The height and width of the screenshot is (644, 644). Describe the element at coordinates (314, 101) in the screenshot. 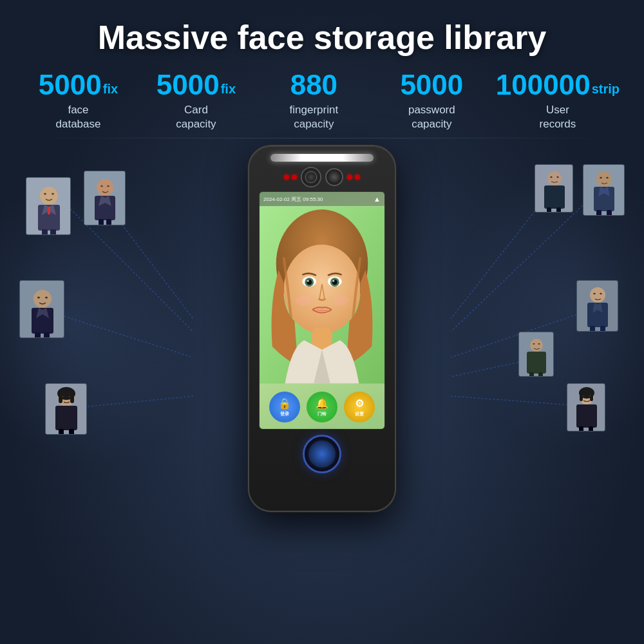

I see `stat-fingerprint-capacity: 880 fingerprintcapacity` at that location.